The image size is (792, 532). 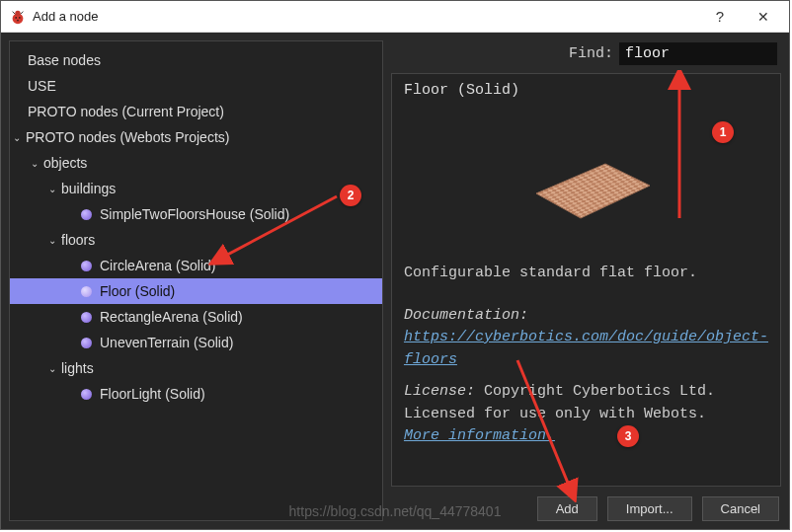 I want to click on tree-label: PROTO nodes (Current Project), so click(x=126, y=112).